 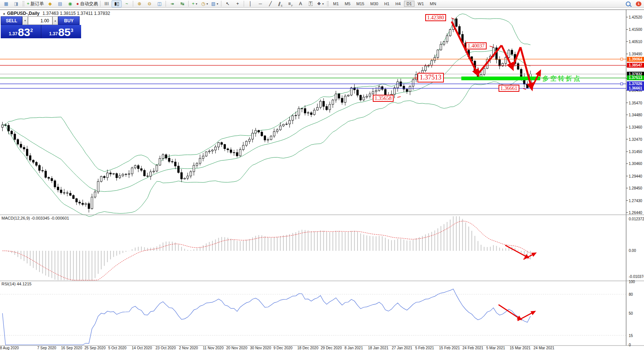 What do you see at coordinates (237, 4) in the screenshot?
I see `crosshair-button: +` at bounding box center [237, 4].